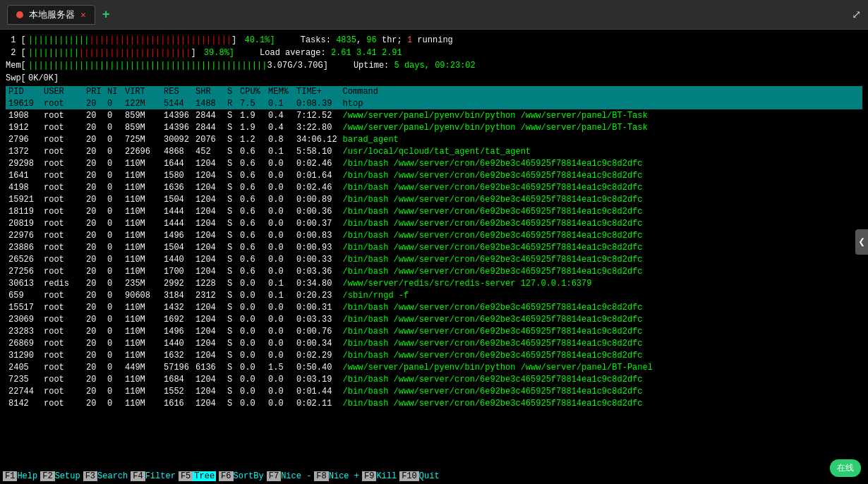  Describe the element at coordinates (251, 188) in the screenshot. I see `cell-cpu: 0.6` at that location.